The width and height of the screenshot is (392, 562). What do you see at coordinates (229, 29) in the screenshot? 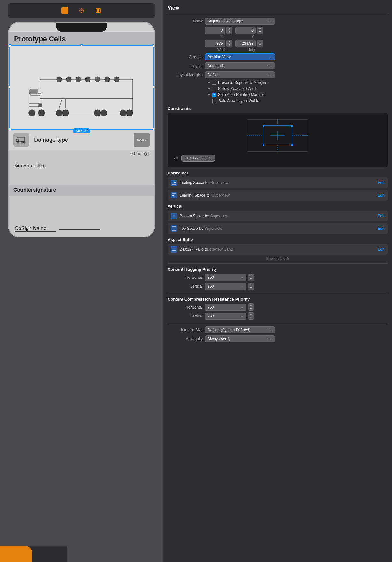
I see `x-increment: ▲` at bounding box center [229, 29].